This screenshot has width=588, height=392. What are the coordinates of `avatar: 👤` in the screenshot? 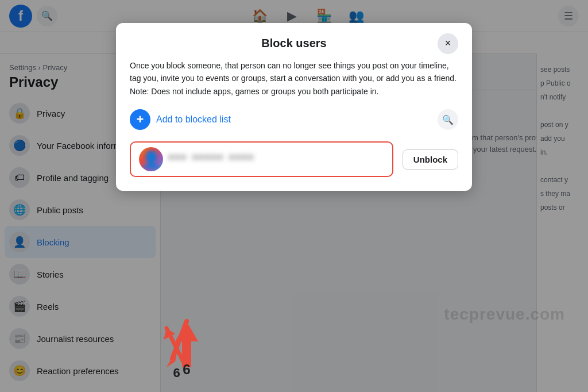 It's located at (151, 159).